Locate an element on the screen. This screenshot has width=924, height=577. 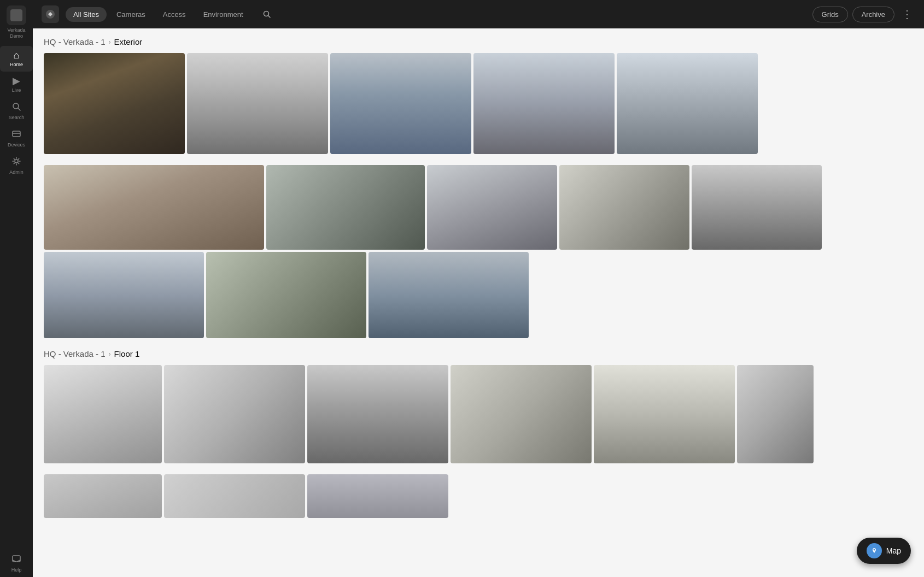
breadcrumb-sep-1: › is located at coordinates (110, 42).